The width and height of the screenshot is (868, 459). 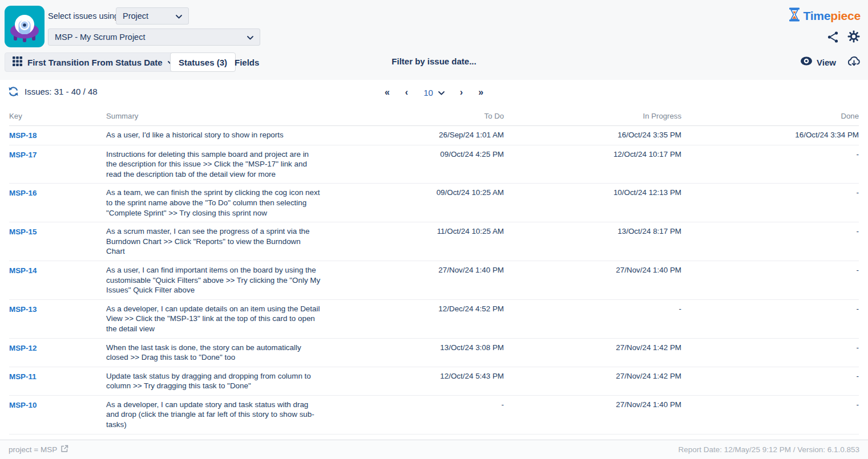 What do you see at coordinates (23, 270) in the screenshot?
I see `issue-key-link: MSP-14` at bounding box center [23, 270].